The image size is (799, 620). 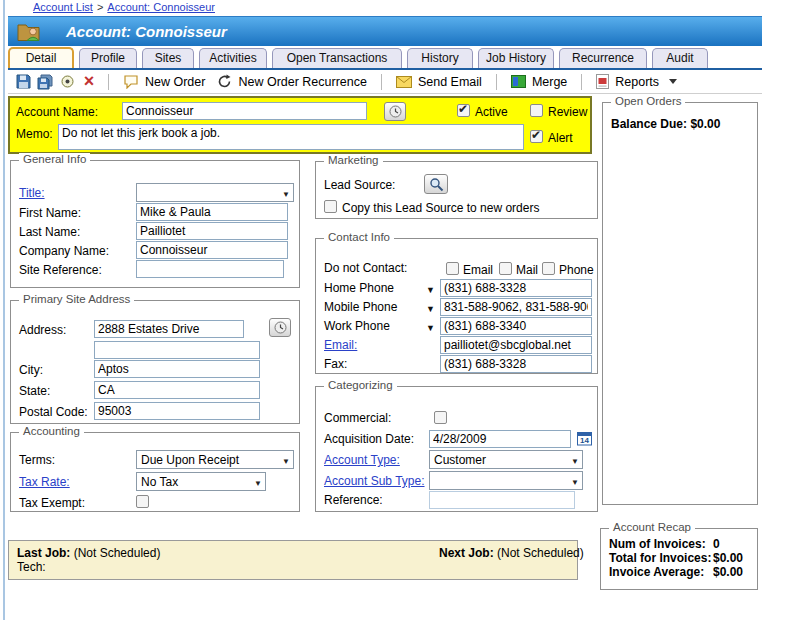 What do you see at coordinates (585, 438) in the screenshot?
I see `acquisition-date-calendar-button: 14` at bounding box center [585, 438].